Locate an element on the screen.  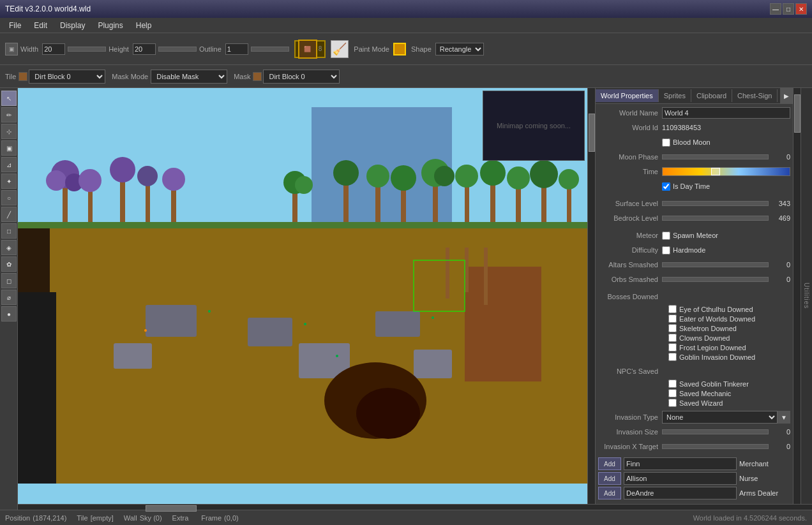
width-input is located at coordinates (54, 49).